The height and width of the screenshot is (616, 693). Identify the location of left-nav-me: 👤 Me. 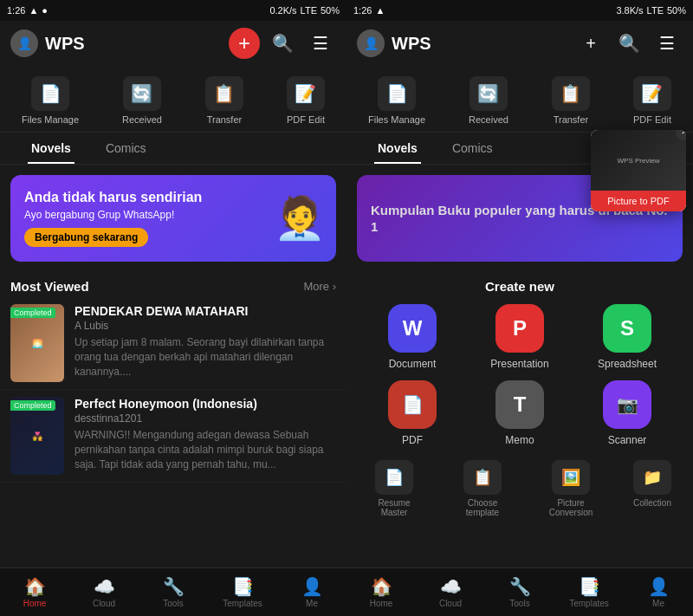
(312, 593).